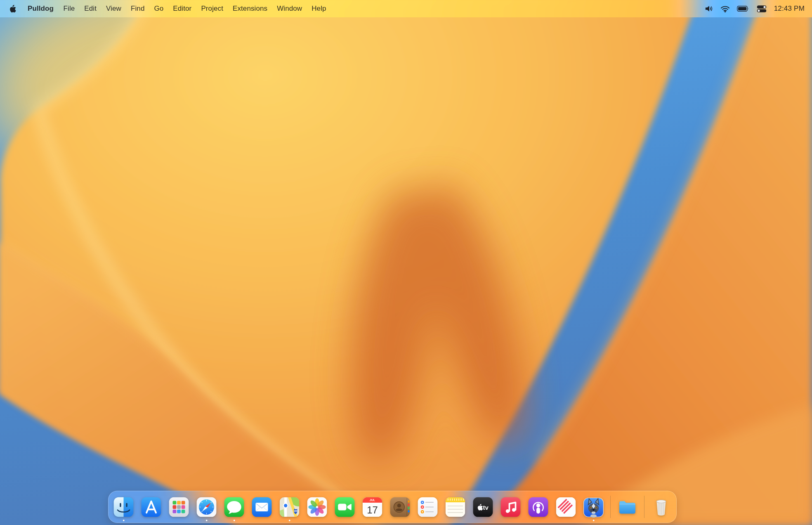 This screenshot has width=812, height=525. I want to click on photos-icon, so click(317, 507).